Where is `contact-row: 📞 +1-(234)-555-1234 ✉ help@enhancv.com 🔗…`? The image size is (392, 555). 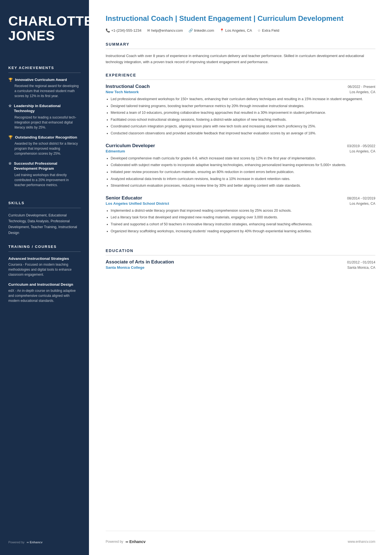
contact-row: 📞 +1-(234)-555-1234 ✉ help@enhancv.com 🔗… is located at coordinates (240, 31).